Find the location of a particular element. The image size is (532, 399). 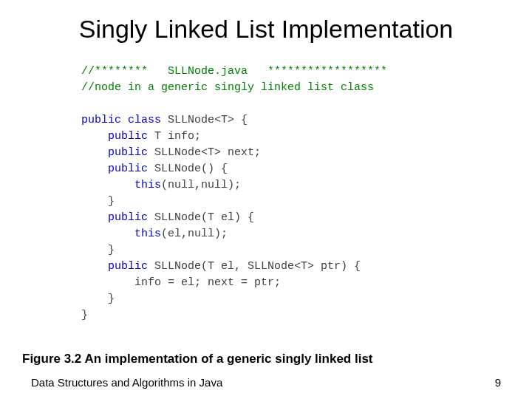

code-text: (el,null); is located at coordinates (194, 233).